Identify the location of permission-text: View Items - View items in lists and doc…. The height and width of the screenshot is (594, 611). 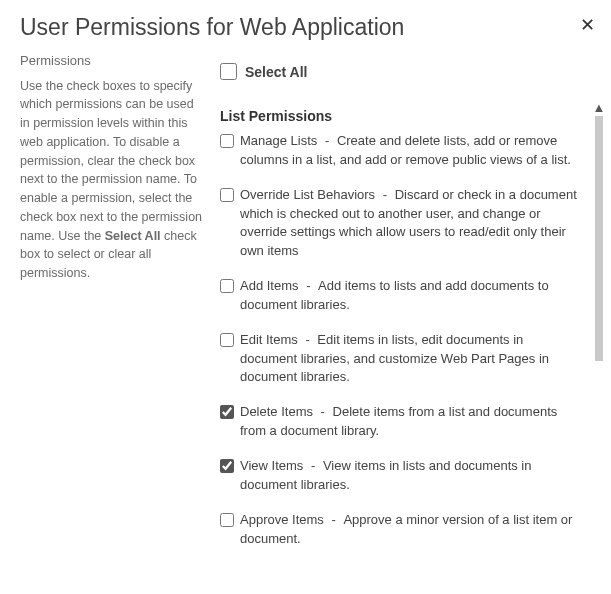
(410, 476).